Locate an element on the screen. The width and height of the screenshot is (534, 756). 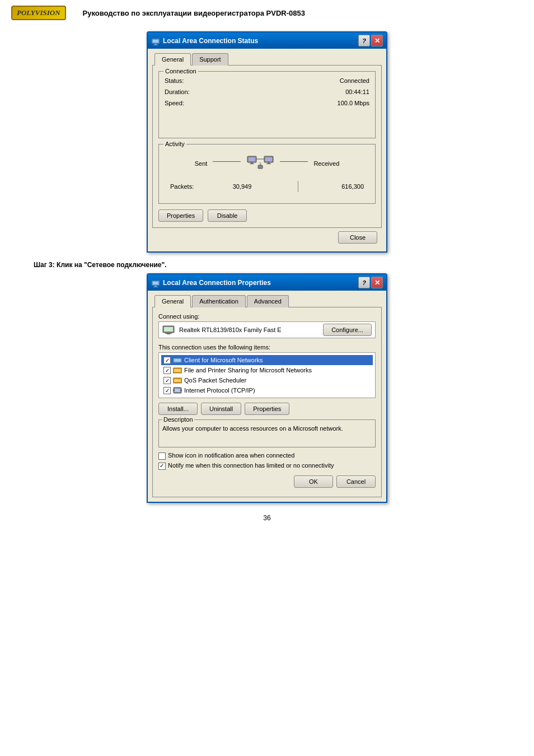
dialog1-help-button: ? is located at coordinates (364, 40).